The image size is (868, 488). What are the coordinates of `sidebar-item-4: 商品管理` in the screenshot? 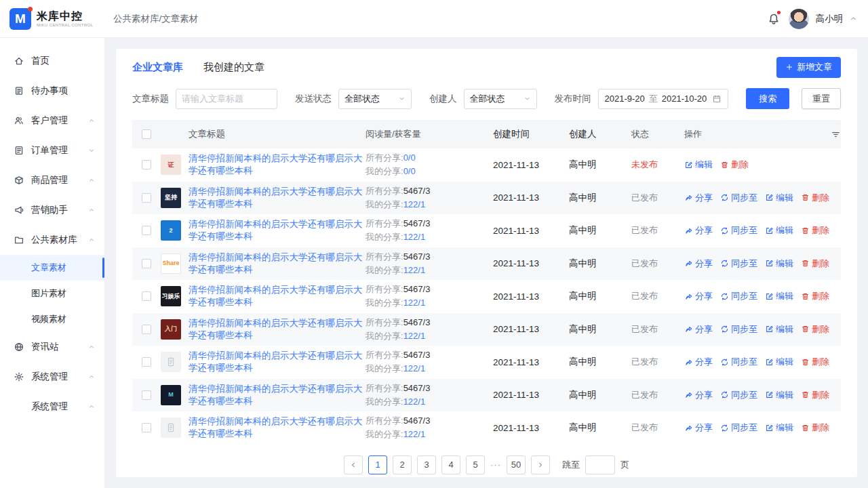 It's located at (52, 180).